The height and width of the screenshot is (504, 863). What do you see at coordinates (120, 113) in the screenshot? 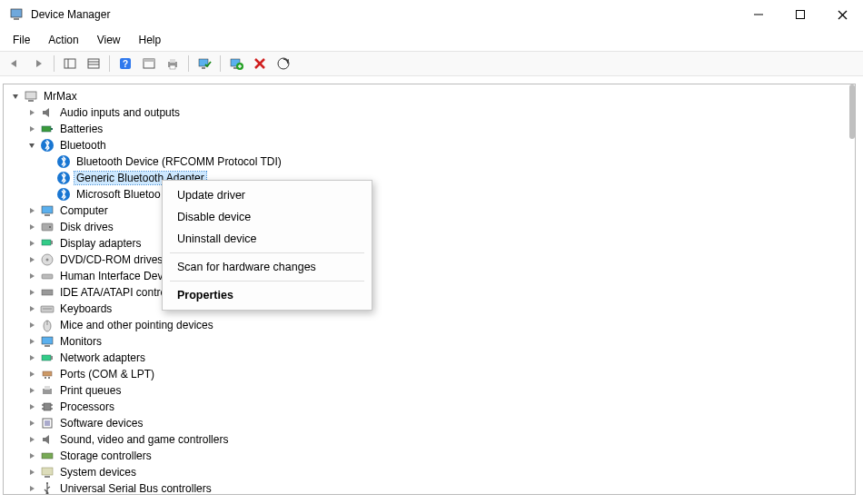
I see `tree-label: Audio inputs and outputs` at bounding box center [120, 113].